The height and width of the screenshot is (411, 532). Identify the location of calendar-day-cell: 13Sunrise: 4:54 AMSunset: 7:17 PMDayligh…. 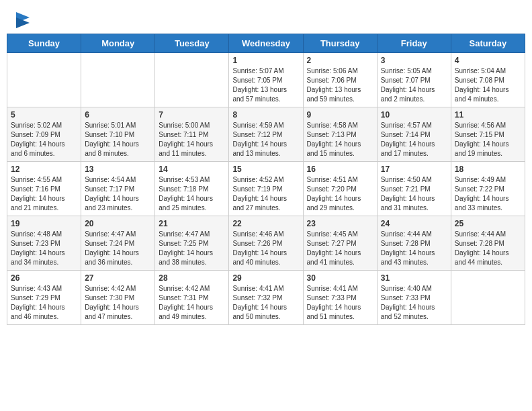
(118, 189).